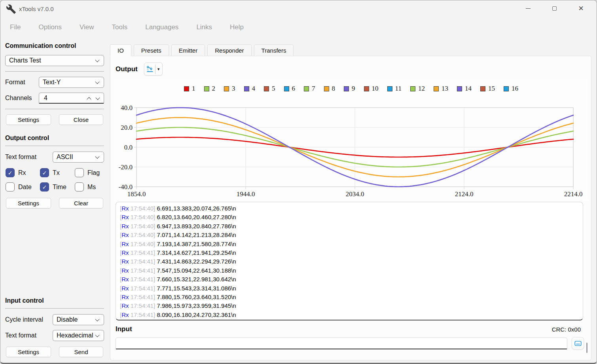  Describe the element at coordinates (202, 50) in the screenshot. I see `tab-bar: IO Presets Emitter Responder Transfers` at that location.